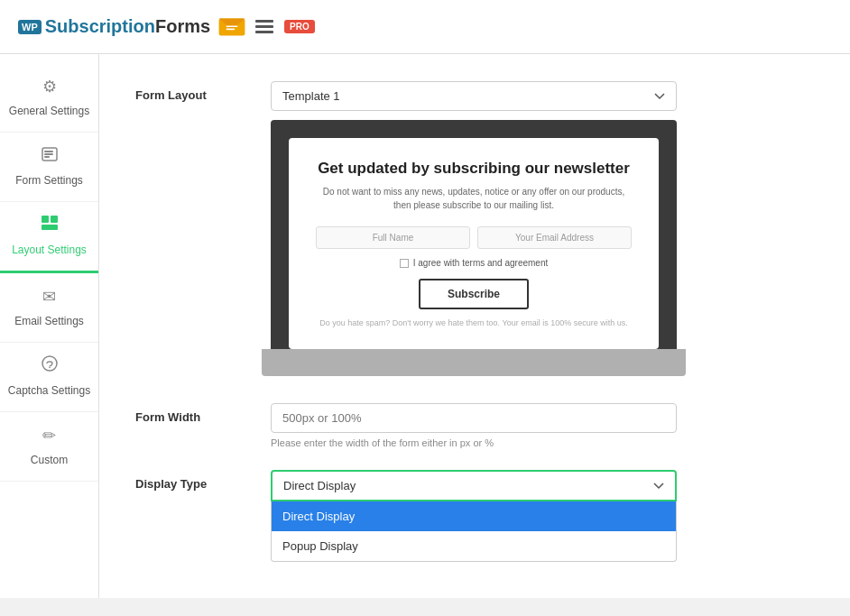 This screenshot has width=850, height=616. I want to click on email-icon: ✉, so click(49, 298).